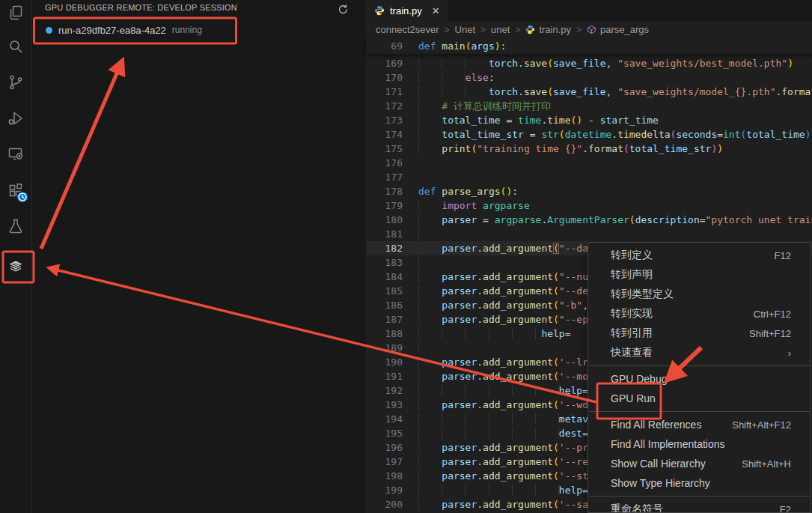 Image resolution: width=812 pixels, height=513 pixels. I want to click on line-code: metav, so click(495, 419).